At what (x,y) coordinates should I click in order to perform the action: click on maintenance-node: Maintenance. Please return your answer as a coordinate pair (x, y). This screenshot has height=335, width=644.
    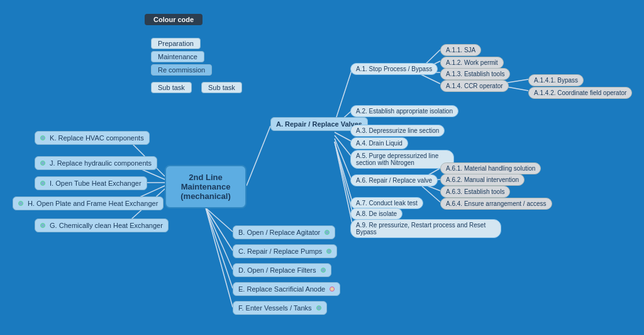
    Looking at the image, I should click on (177, 57).